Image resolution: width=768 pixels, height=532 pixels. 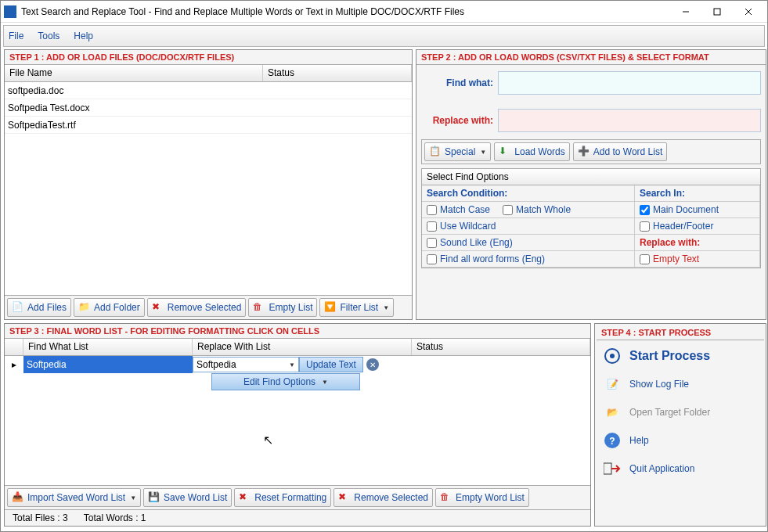 What do you see at coordinates (337, 74) in the screenshot?
I see `col-status: Status` at bounding box center [337, 74].